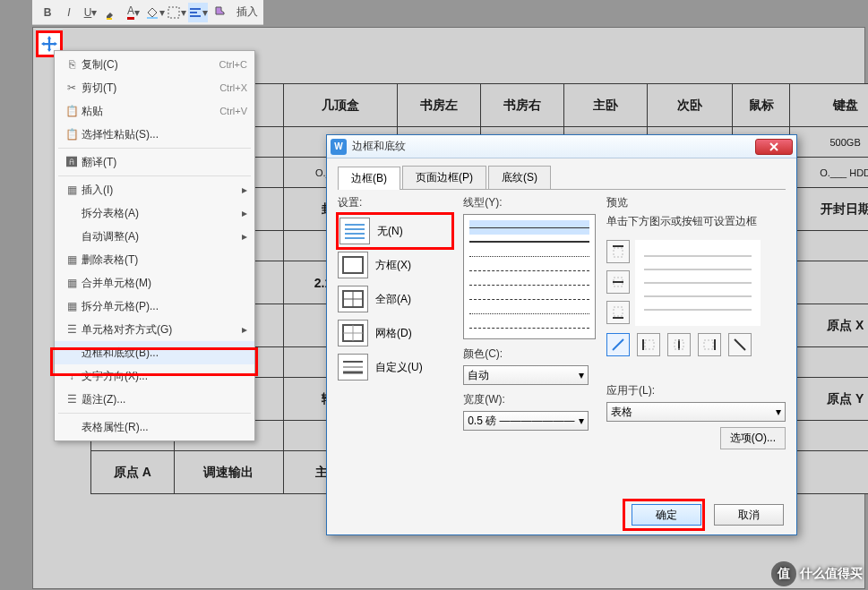 This screenshot has height=590, width=868. What do you see at coordinates (696, 412) in the screenshot?
I see `apply-to-select: 表格▾` at bounding box center [696, 412].